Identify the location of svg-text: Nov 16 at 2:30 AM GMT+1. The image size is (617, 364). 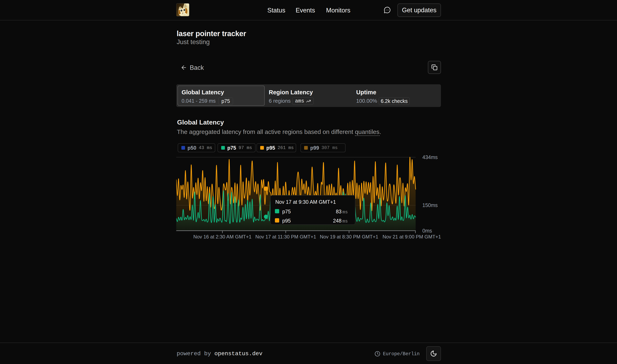
(223, 237).